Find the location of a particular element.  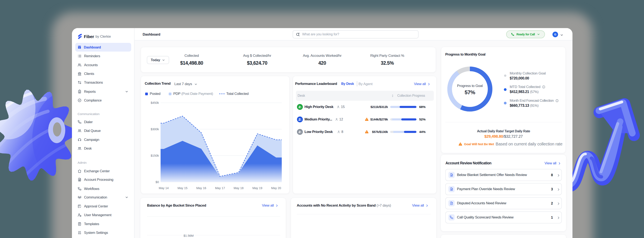

svg-text: May 19 is located at coordinates (257, 188).